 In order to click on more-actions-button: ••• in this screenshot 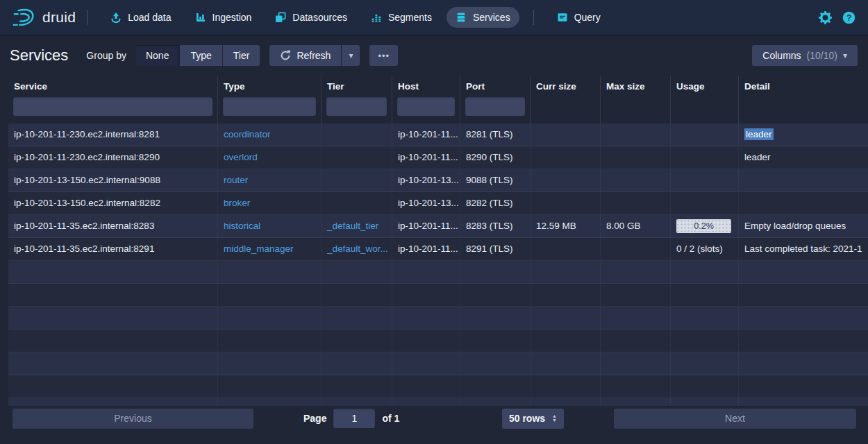, I will do `click(383, 56)`.